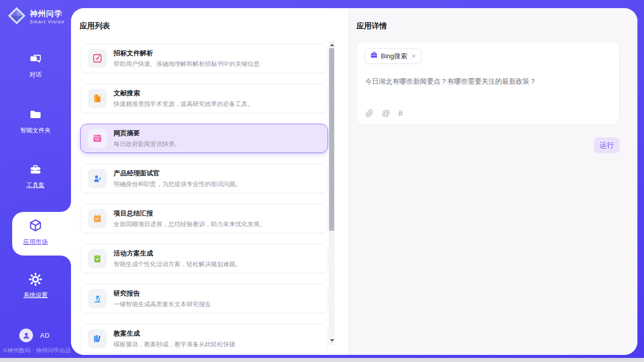 The width and height of the screenshot is (644, 362). I want to click on sidebar-item-label: 系统设置, so click(35, 295).